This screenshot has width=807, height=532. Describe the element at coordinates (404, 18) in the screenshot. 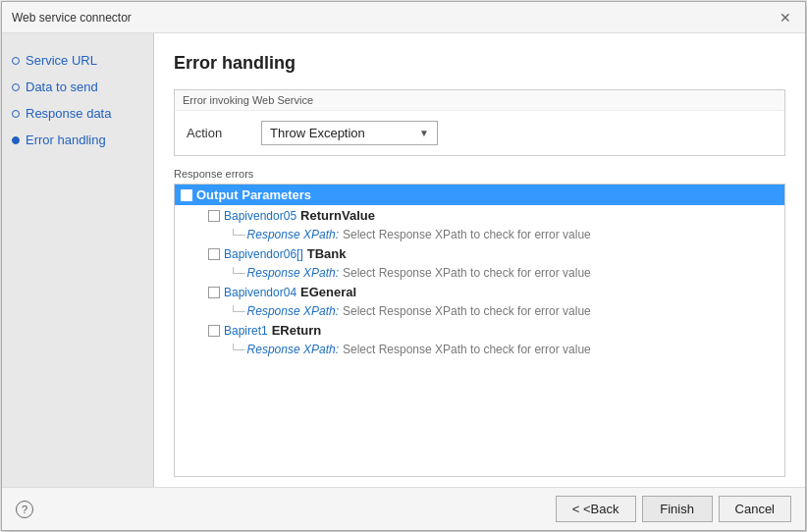

I see `title-bar: Web service connector ✕` at that location.